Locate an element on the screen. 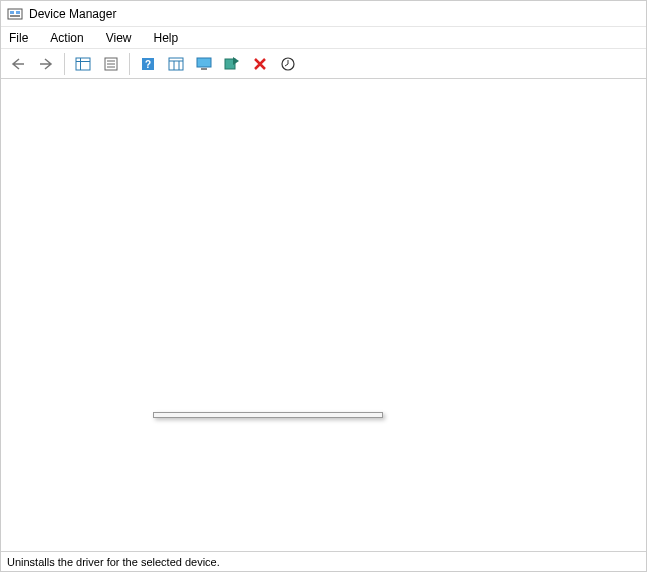 This screenshot has width=647, height=572. details-button is located at coordinates (176, 64).